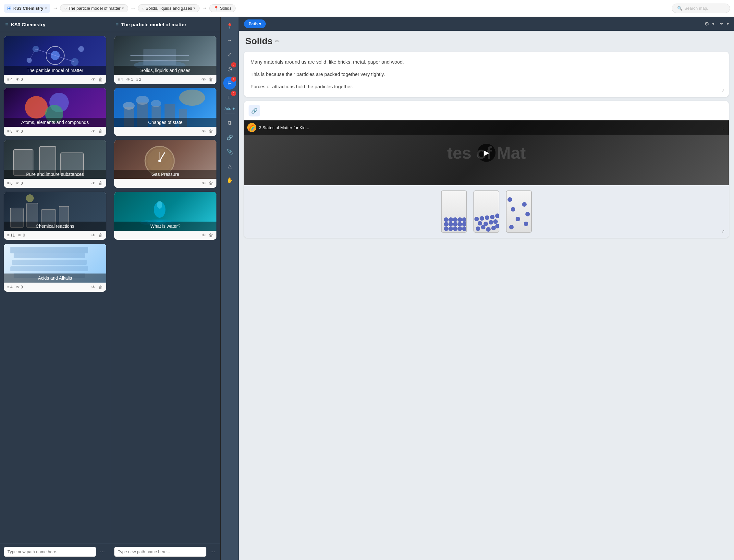 This screenshot has width=734, height=560. What do you see at coordinates (55, 174) in the screenshot?
I see `card-pure-label: Pure and impure substances` at bounding box center [55, 174].